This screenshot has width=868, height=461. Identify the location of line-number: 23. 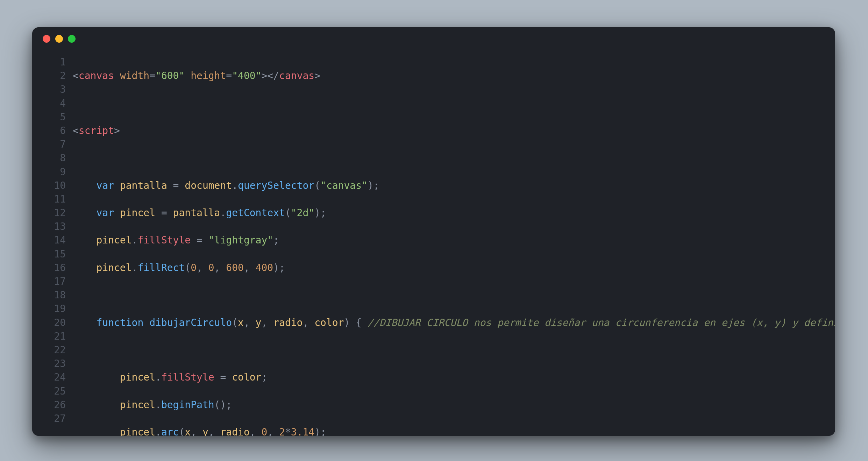
(49, 364).